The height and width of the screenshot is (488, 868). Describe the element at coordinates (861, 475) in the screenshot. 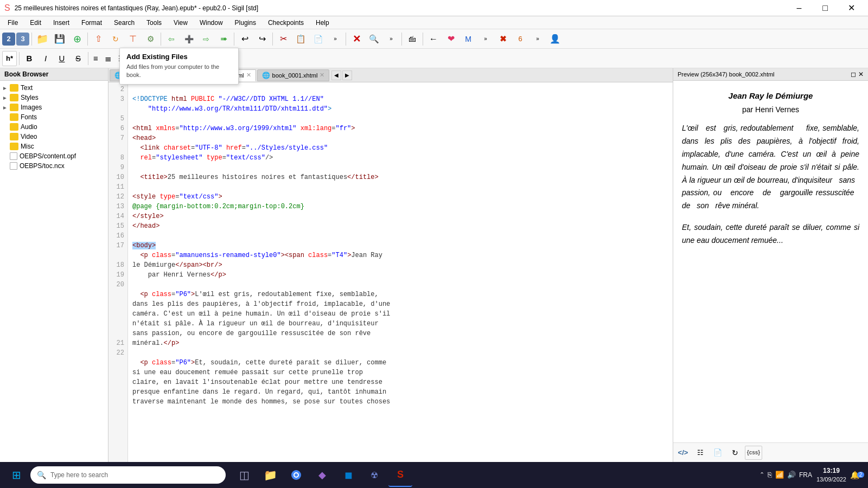

I see `notification-badge: 2` at that location.